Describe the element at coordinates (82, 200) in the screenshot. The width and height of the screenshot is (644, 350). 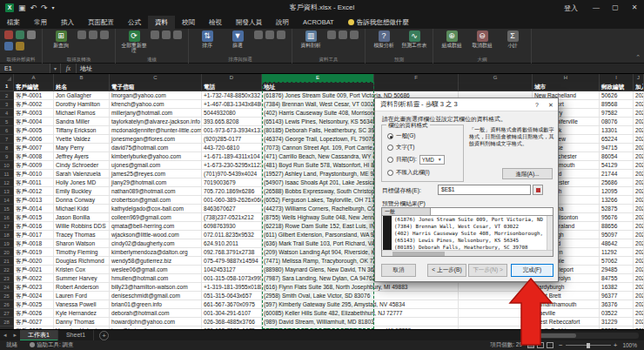
I see `cell: Donna Conway` at that location.